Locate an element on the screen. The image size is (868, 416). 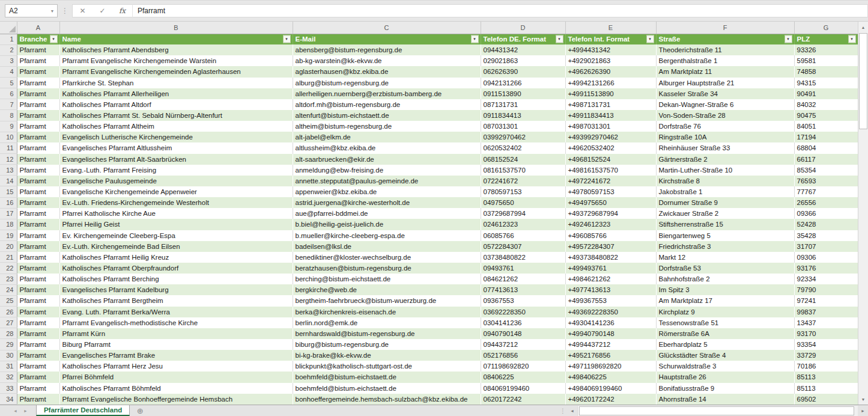
cell-strasse: Rheinhäuser Straße 33 is located at coordinates (725, 148).